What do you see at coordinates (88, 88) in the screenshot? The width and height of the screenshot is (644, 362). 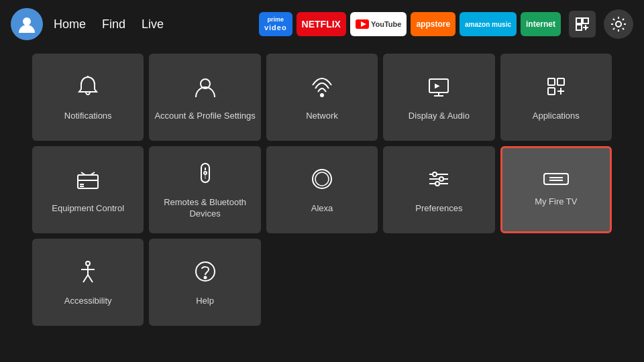 I see `bell-icon` at bounding box center [88, 88].